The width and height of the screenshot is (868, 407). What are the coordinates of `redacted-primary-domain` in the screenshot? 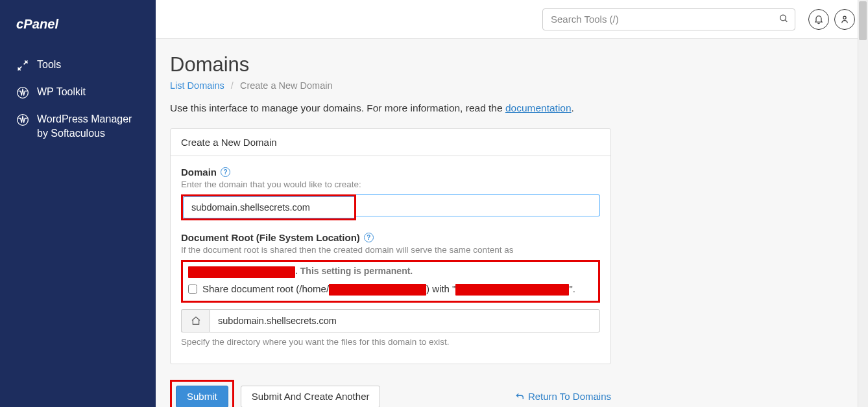 It's located at (512, 290).